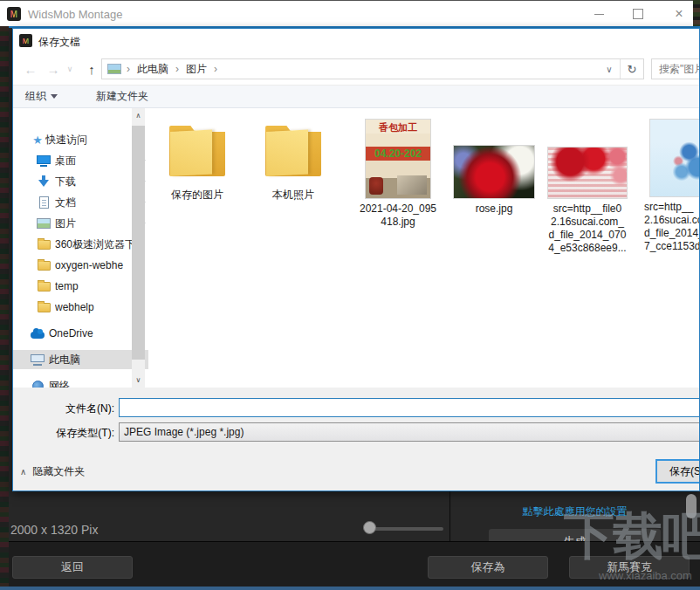  What do you see at coordinates (679, 14) in the screenshot?
I see `close-button: ×` at bounding box center [679, 14].